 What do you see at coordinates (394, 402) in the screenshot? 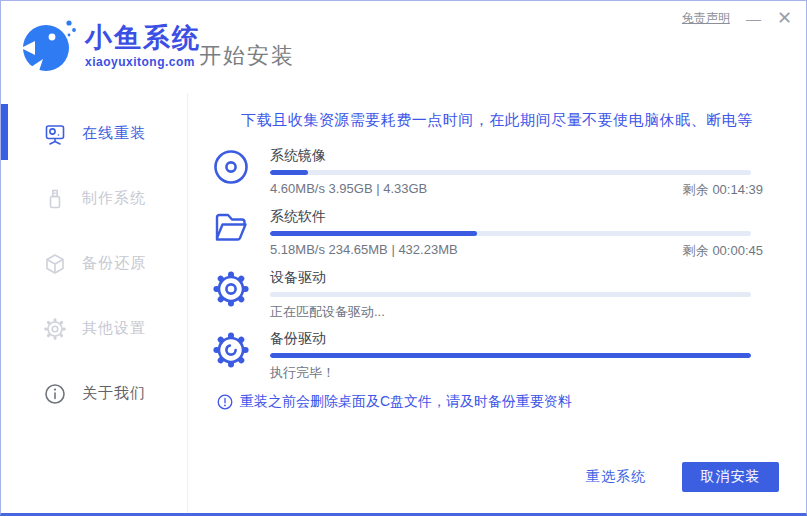
I see `backup-warning: 重装之前会删除桌面及C盘文件，请及时备份重要资料` at bounding box center [394, 402].